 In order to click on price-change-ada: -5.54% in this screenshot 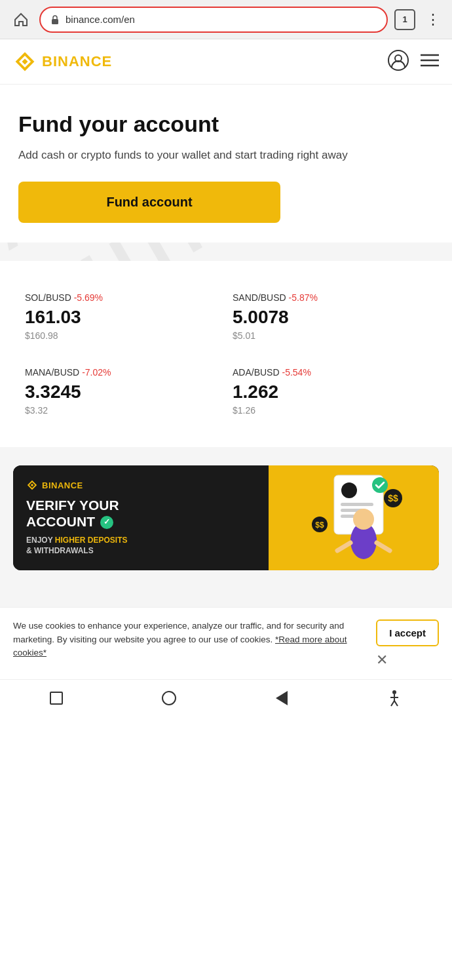, I will do `click(296, 372)`.